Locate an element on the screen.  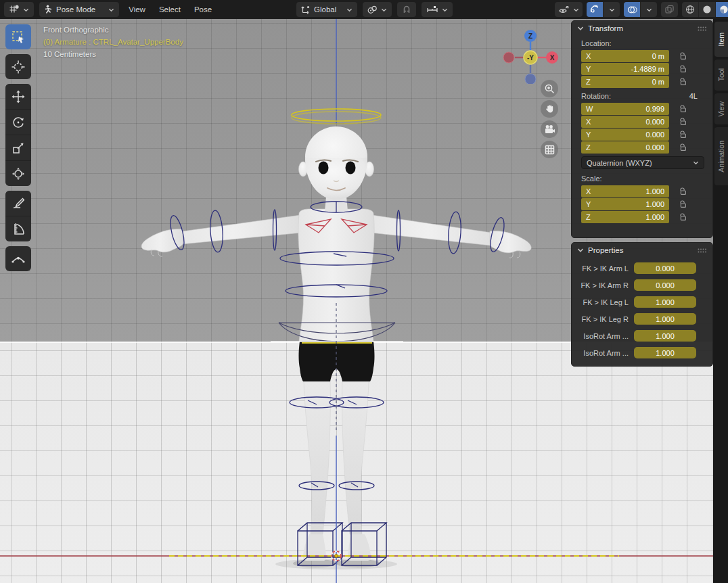
magnifier-icon is located at coordinates (549, 89).